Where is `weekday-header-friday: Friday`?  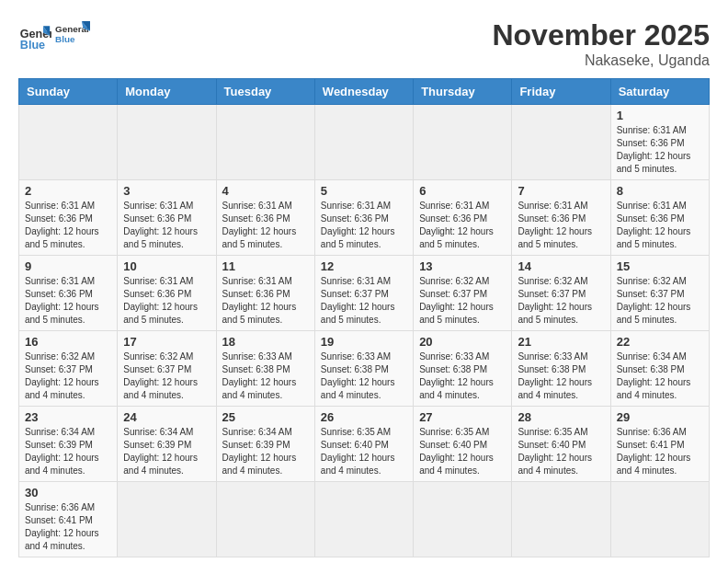
weekday-header-friday: Friday is located at coordinates (561, 92).